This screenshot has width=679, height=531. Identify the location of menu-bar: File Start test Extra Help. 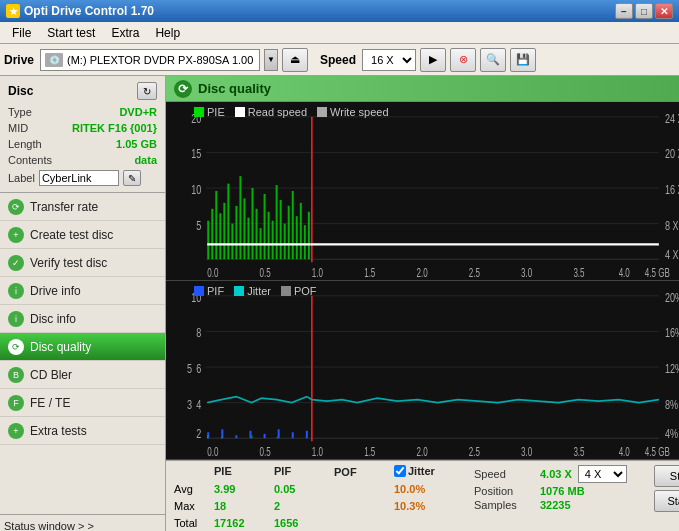
(340, 33).